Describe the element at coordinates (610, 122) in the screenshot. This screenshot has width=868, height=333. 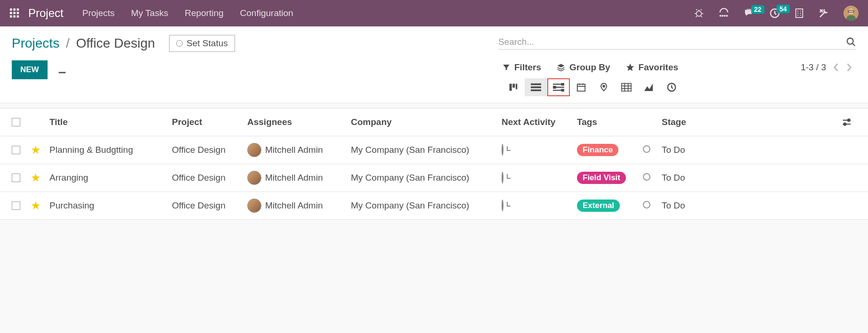
I see `column-tags: Tags` at that location.